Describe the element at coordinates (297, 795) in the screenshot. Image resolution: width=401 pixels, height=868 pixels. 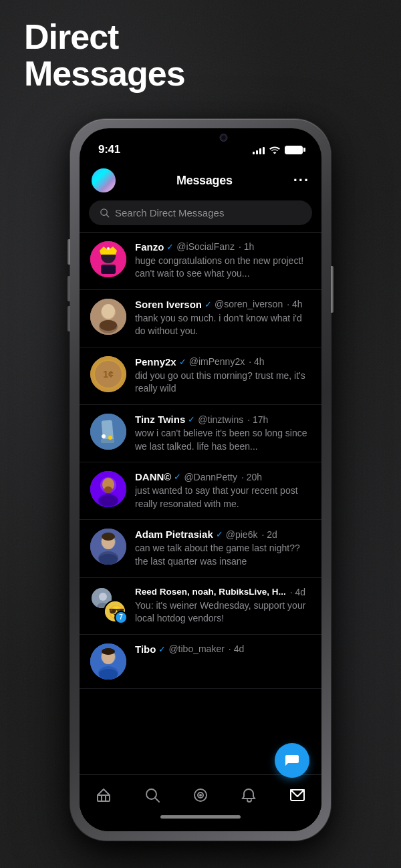
I see `mail-icon` at that location.